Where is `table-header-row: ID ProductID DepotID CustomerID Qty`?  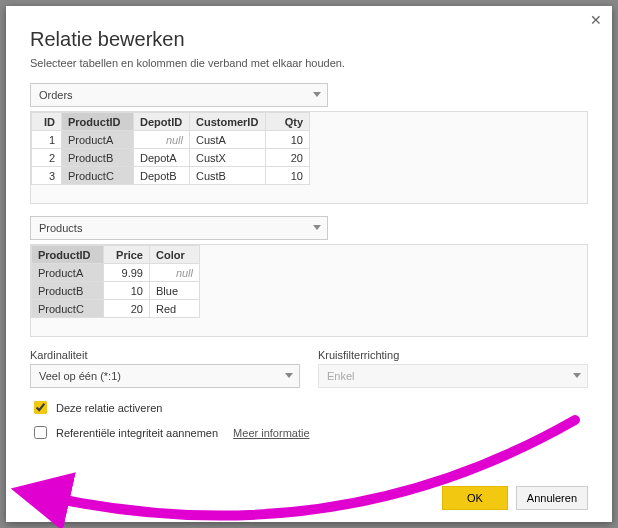 table-header-row: ID ProductID DepotID CustomerID Qty is located at coordinates (171, 122).